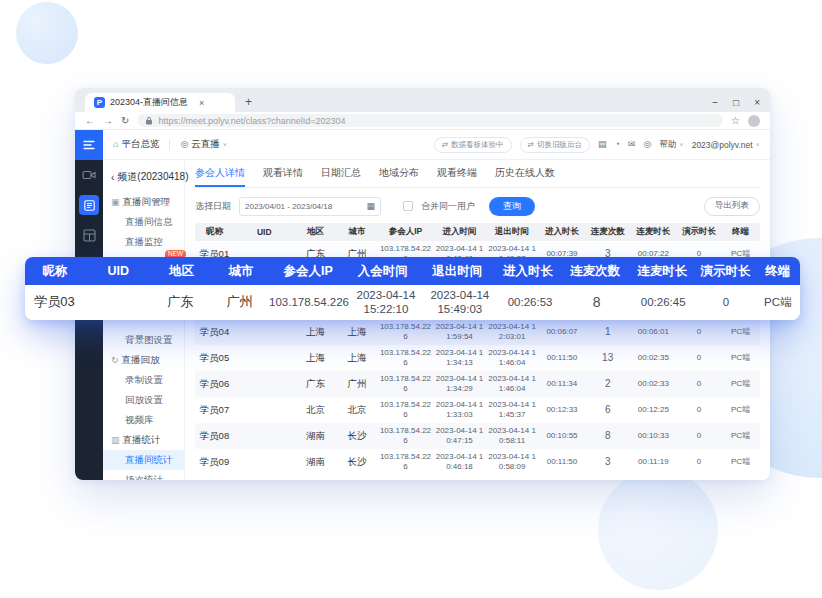  What do you see at coordinates (430, 120) in the screenshot?
I see `url-field: https://meet.polyv.net/class?channelId=2…` at bounding box center [430, 120].